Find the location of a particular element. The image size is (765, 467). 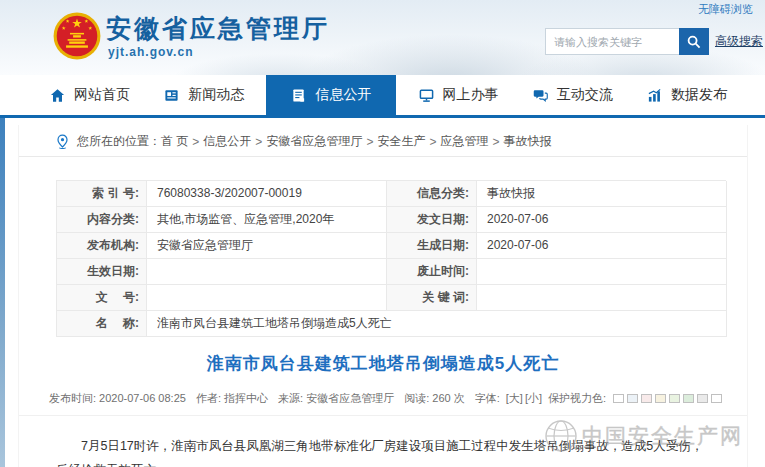

table-label-generated-date: 生成日期: is located at coordinates (432, 246).